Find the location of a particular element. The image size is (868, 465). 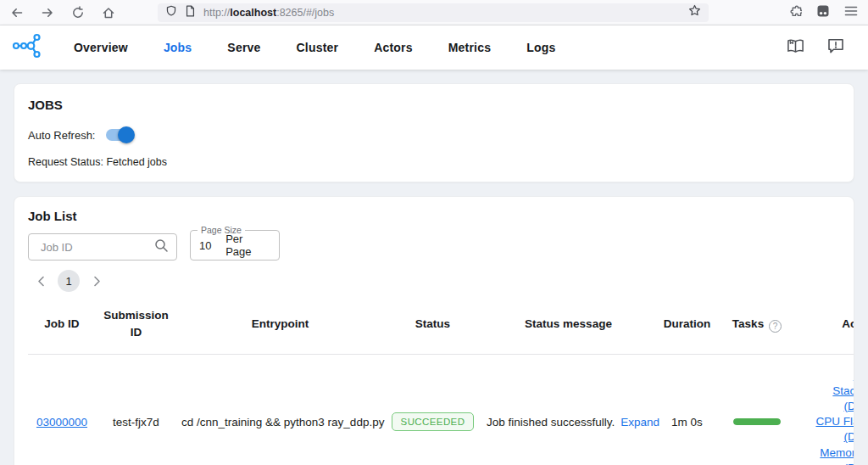

header-submission-id: Submission ID is located at coordinates (136, 324).